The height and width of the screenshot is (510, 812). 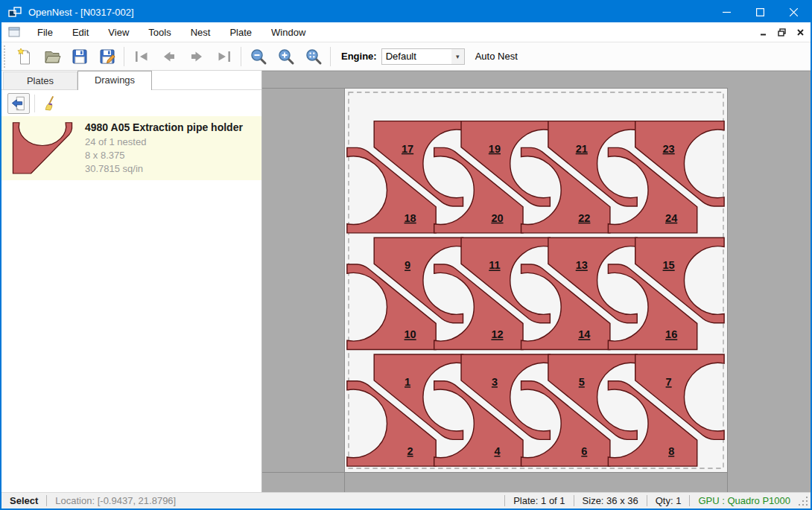 I want to click on menu-window: Window, so click(x=288, y=33).